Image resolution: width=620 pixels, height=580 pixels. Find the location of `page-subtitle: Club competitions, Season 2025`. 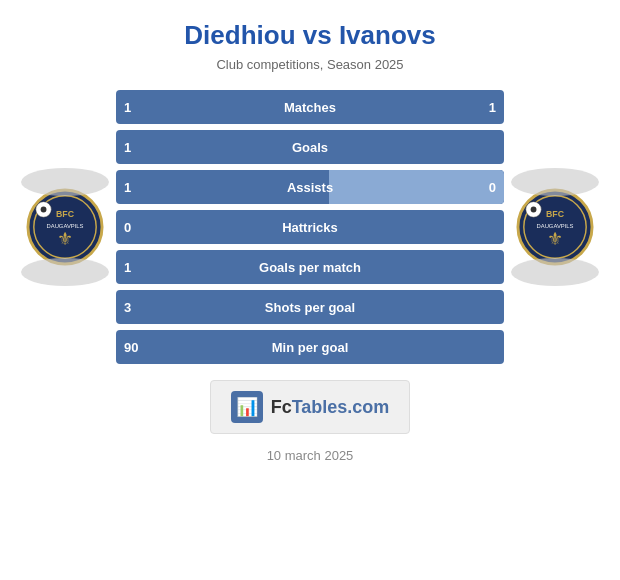

page-subtitle: Club competitions, Season 2025 is located at coordinates (310, 64).